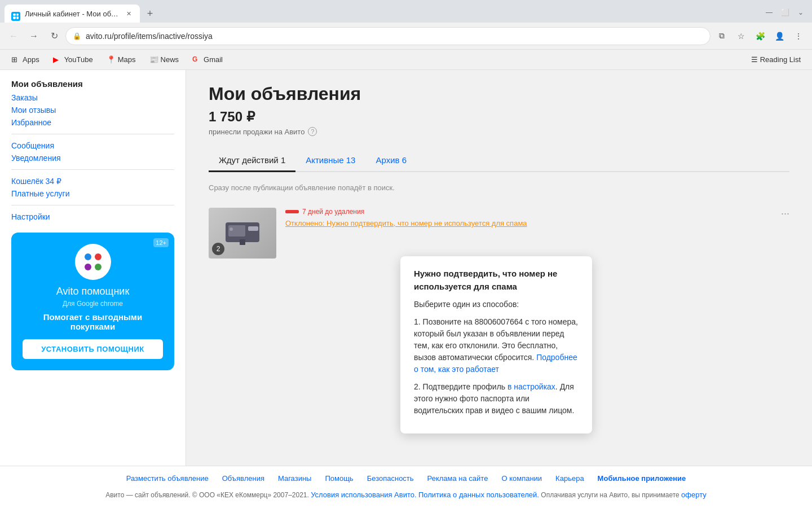 This screenshot has width=812, height=508. What do you see at coordinates (167, 479) in the screenshot?
I see `footer-link-post-ad: Разместить объявление` at bounding box center [167, 479].